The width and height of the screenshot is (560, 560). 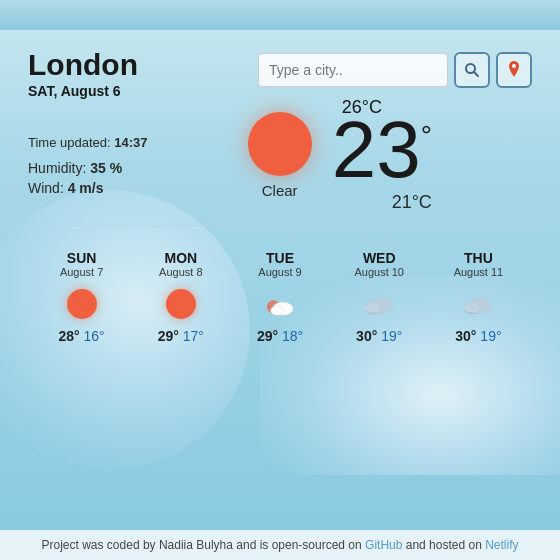 I want to click on forecast-day-date: August 8, so click(x=180, y=272).